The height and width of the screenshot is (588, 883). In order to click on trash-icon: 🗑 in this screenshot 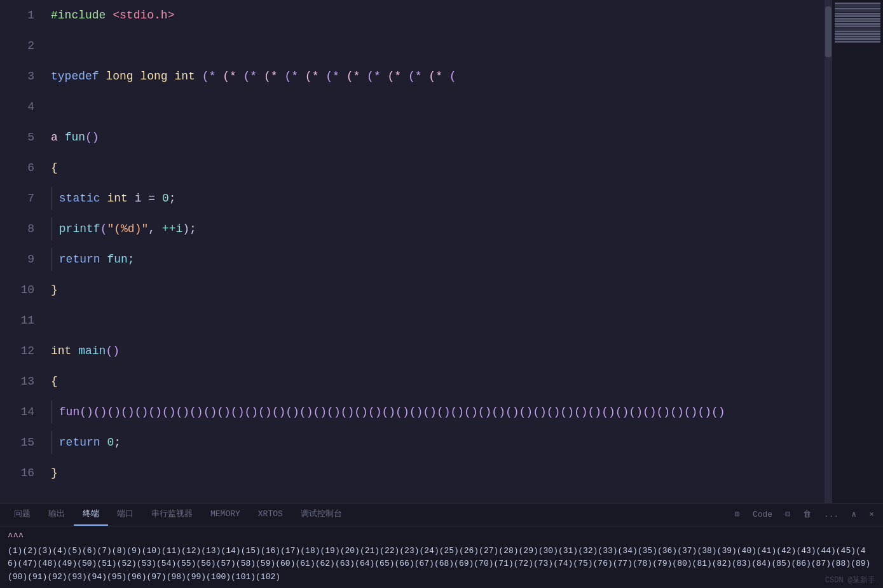, I will do `click(807, 515)`.